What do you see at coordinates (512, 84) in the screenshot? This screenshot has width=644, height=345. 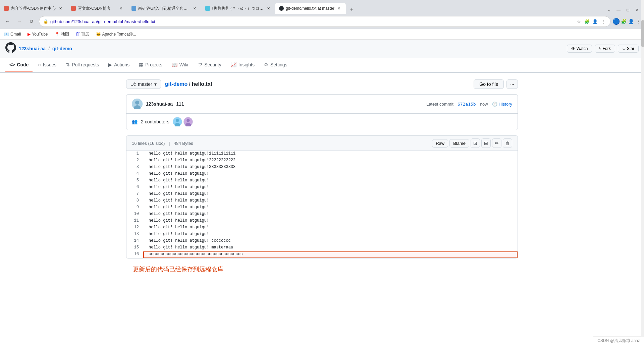 I see `more-options-button: ···` at bounding box center [512, 84].